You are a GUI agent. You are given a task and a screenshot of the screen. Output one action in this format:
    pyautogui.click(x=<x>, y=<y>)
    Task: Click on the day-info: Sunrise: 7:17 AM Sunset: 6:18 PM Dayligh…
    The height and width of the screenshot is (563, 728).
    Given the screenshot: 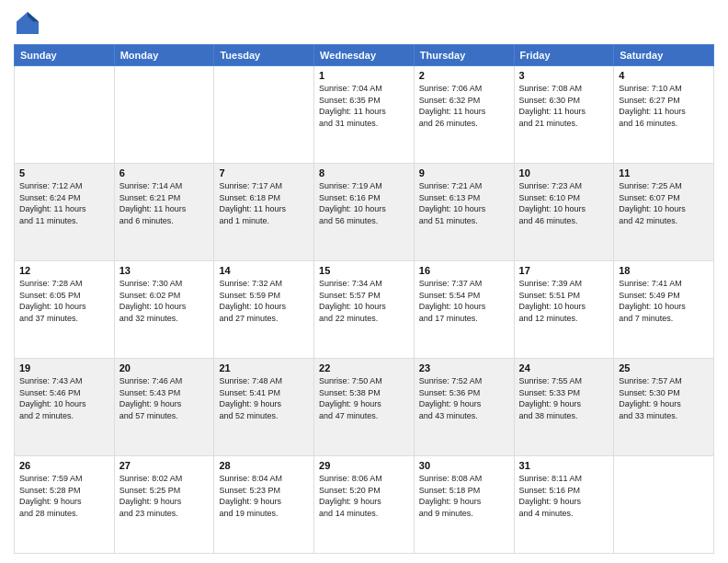 What is the action you would take?
    pyautogui.click(x=264, y=203)
    